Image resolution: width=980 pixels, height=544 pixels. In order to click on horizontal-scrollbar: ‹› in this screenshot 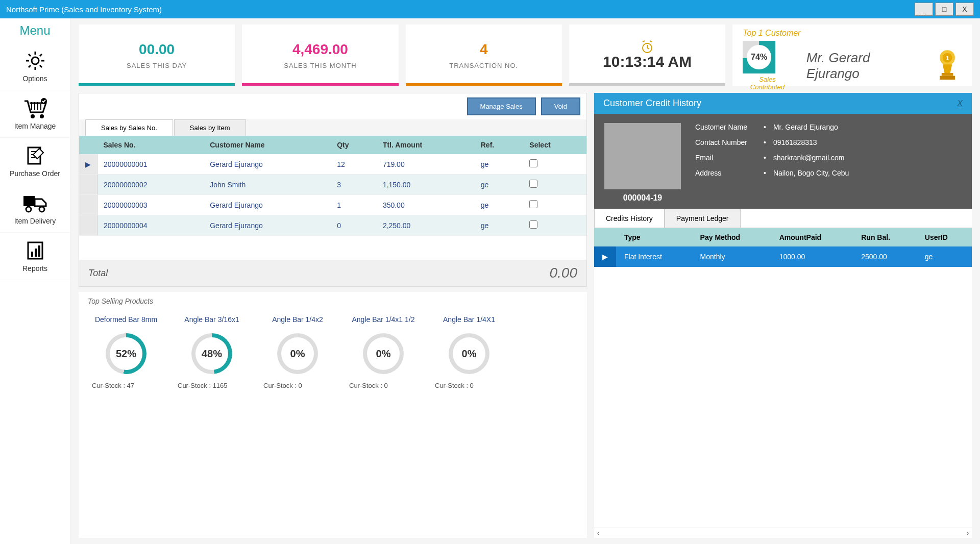, I will do `click(783, 533)`.